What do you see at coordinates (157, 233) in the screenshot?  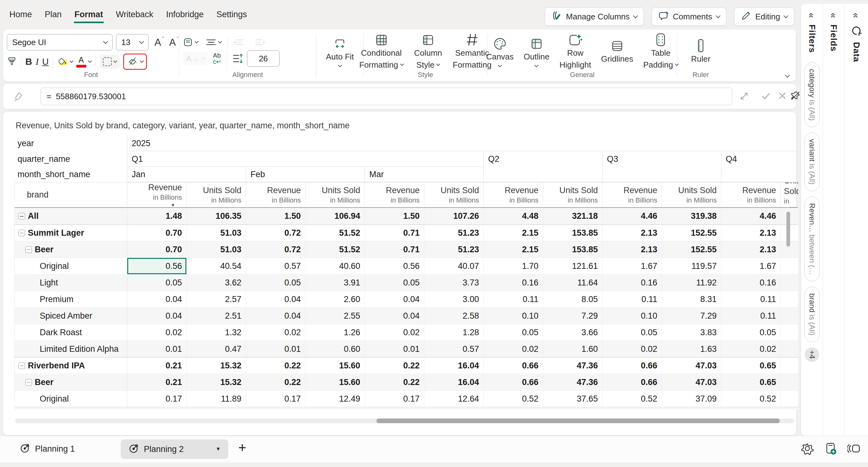 I see `cell-r1-c0: 0.70` at bounding box center [157, 233].